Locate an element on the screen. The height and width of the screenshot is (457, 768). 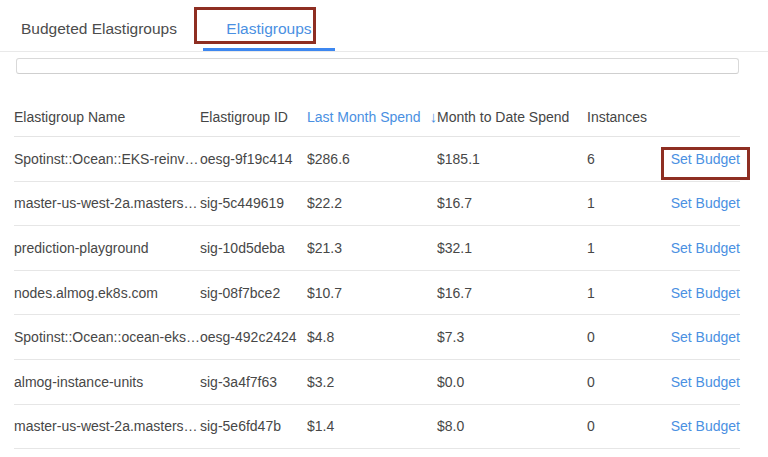
cell-month-to-date-spend: $0.0 is located at coordinates (512, 382).